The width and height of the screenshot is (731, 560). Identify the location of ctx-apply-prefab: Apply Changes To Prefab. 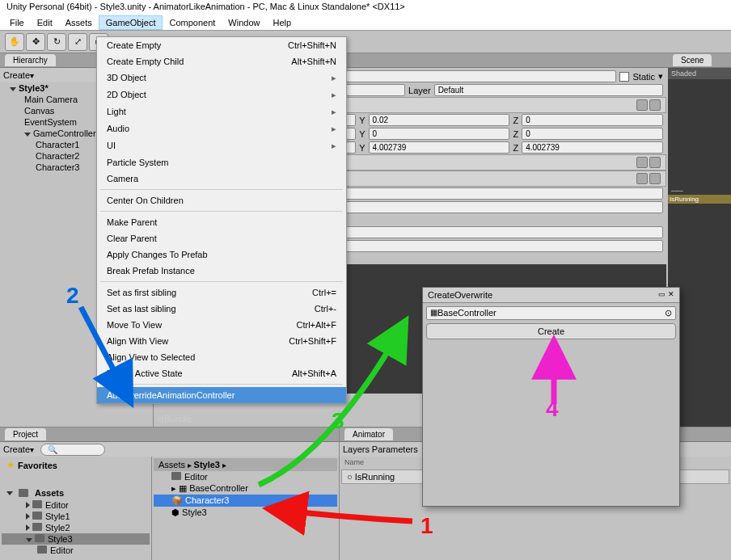
(222, 255).